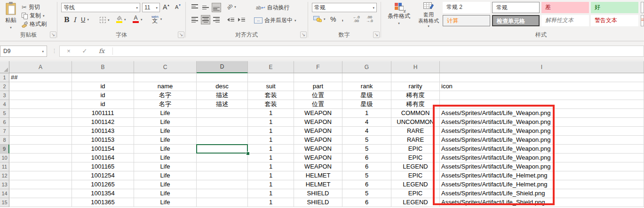 The width and height of the screenshot is (644, 208). What do you see at coordinates (542, 140) in the screenshot?
I see `cell-I8: Assets/Sprites/Artifact/Life_Weapon.png` at bounding box center [542, 140].